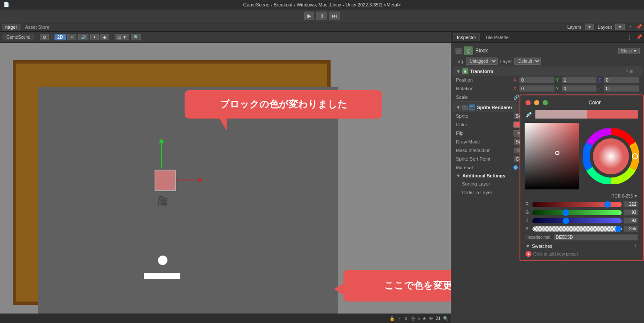  Describe the element at coordinates (490, 184) in the screenshot. I see `sorting-layer-label: Sorting Layer` at that location.